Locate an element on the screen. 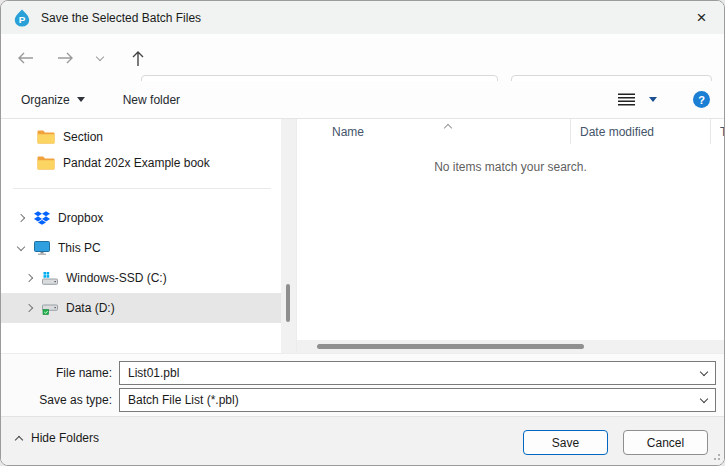  save-as-type-value: Batch File List (*.pbl) is located at coordinates (412, 400).